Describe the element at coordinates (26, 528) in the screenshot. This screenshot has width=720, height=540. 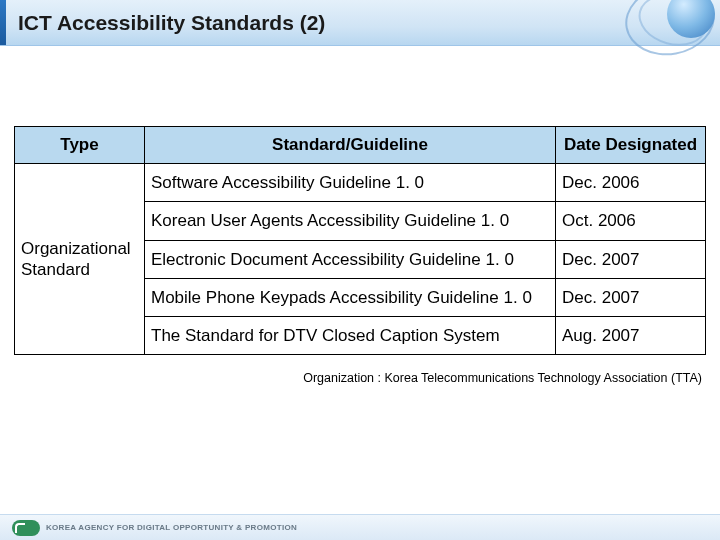
I see `kado-logo-icon` at that location.